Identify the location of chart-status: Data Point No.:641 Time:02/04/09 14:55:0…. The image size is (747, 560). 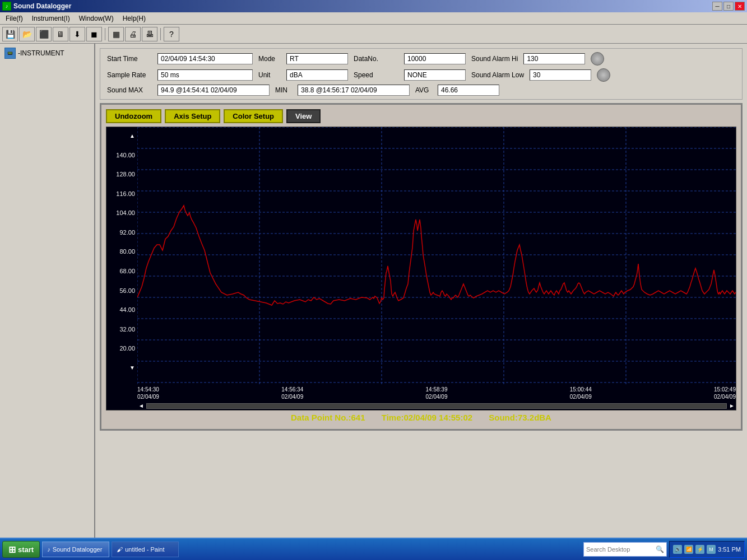
(421, 418).